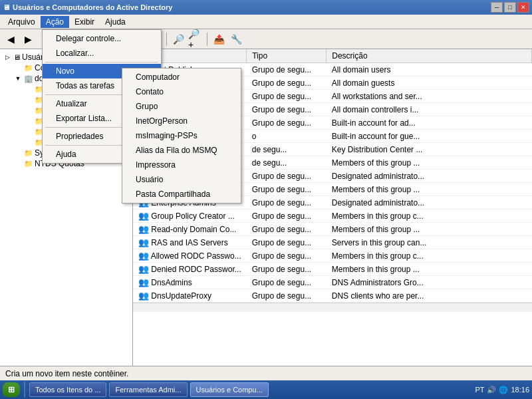  Describe the element at coordinates (182, 77) in the screenshot. I see `submenu-computador: Computador` at that location.